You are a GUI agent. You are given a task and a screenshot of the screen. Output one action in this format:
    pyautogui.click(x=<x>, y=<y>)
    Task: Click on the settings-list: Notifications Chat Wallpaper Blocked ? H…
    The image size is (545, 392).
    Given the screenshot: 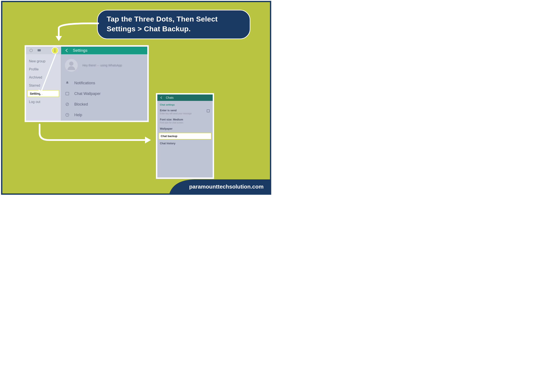 What is the action you would take?
    pyautogui.click(x=104, y=99)
    